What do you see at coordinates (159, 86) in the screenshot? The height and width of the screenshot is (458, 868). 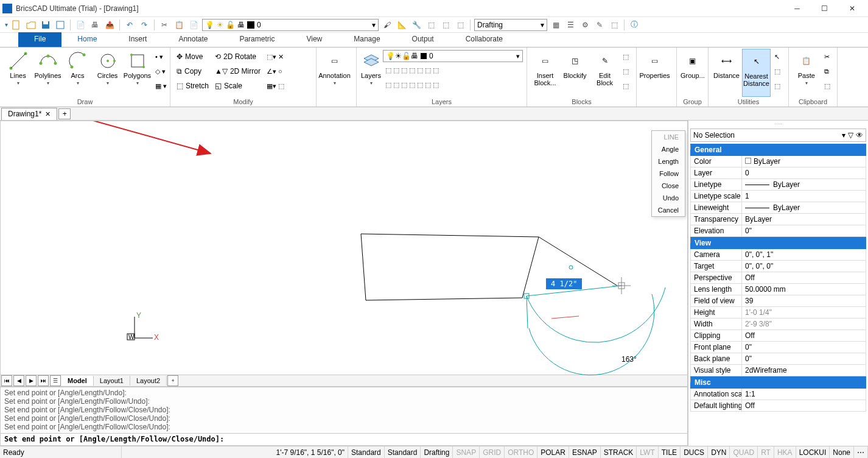 I see `draw-opt3: ▦ ▾` at bounding box center [159, 86].